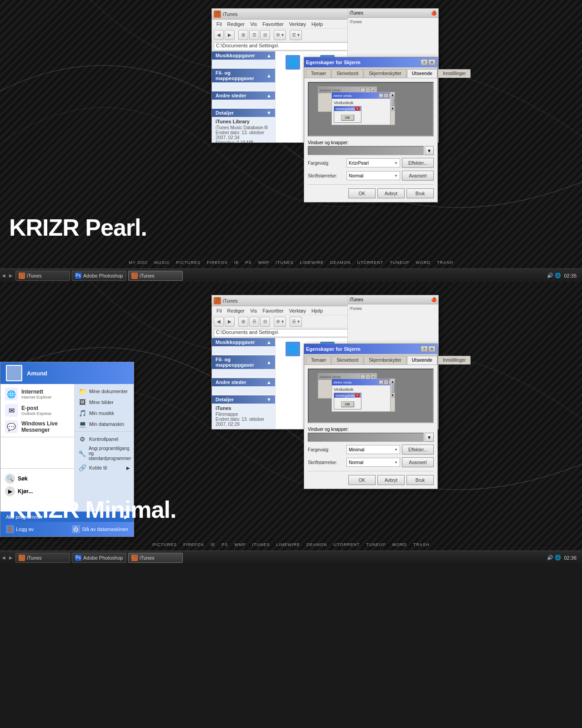 The image size is (582, 728). What do you see at coordinates (188, 263) in the screenshot?
I see `ql-pictures-top: PICTURES` at bounding box center [188, 263].